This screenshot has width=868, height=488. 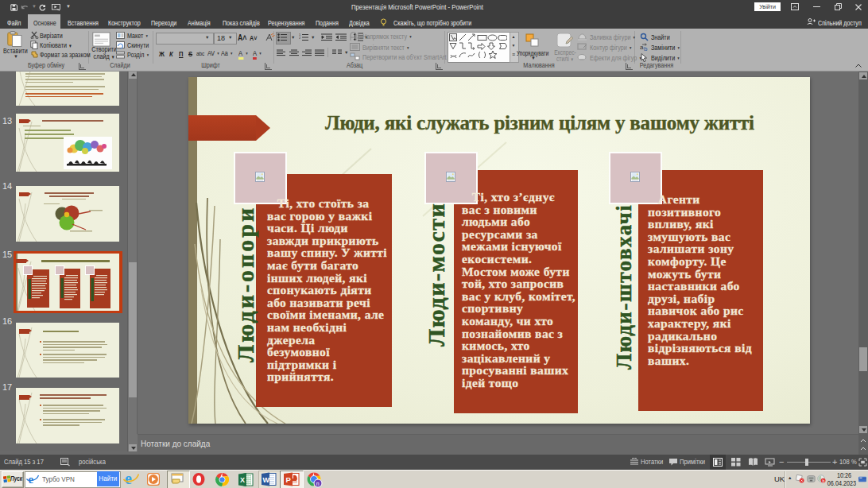 I want to click on svg-text: 2, so click(x=300, y=38).